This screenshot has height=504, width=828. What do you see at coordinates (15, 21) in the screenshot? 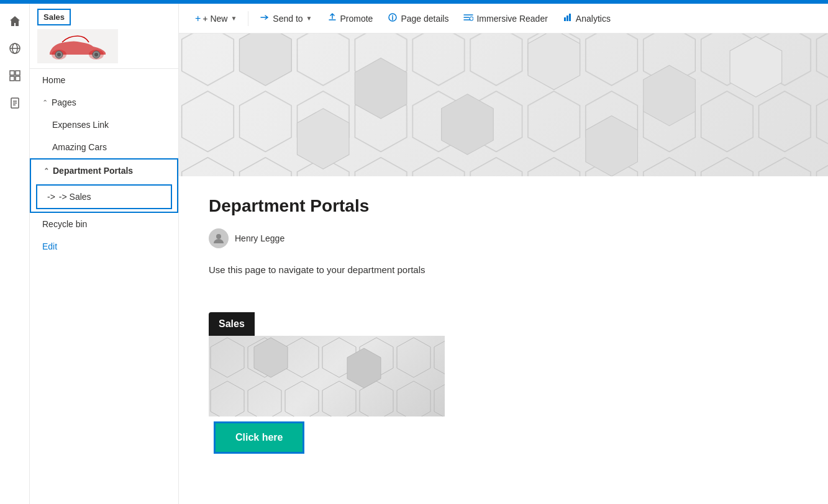
I see `home-nav-icon` at bounding box center [15, 21].